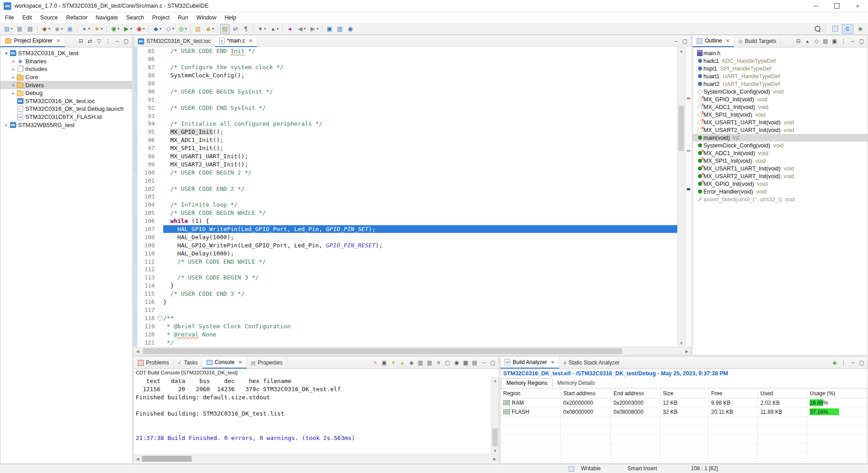 The width and height of the screenshot is (868, 473). Describe the element at coordinates (826, 41) in the screenshot. I see `hide-static-members-icon: ▤` at that location.